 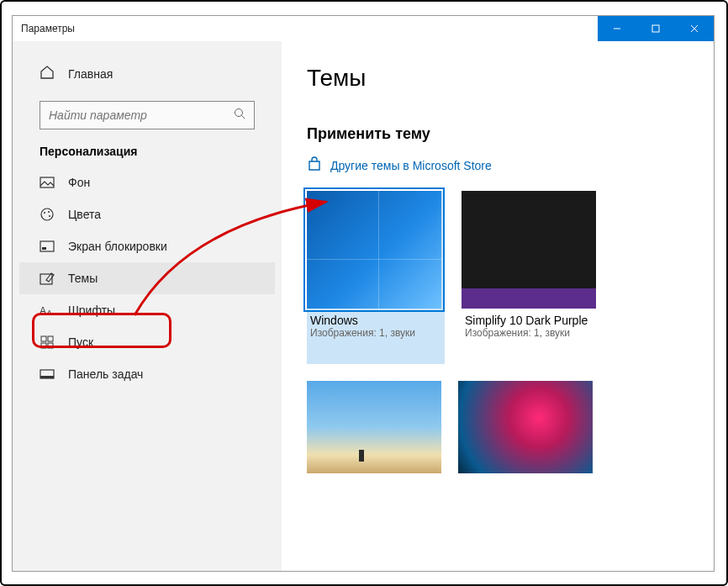 What do you see at coordinates (84, 214) in the screenshot?
I see `sidebar-item-label: Цвета` at bounding box center [84, 214].